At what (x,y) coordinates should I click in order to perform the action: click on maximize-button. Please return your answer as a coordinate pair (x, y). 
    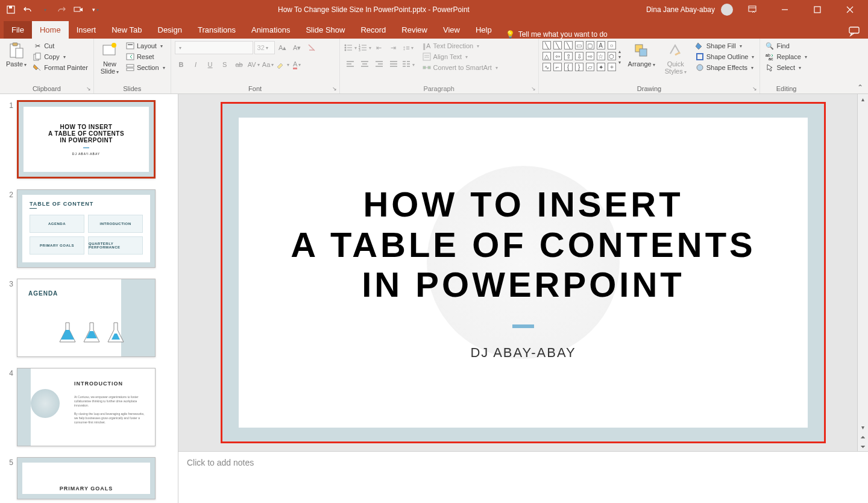
    Looking at the image, I should click on (817, 10).